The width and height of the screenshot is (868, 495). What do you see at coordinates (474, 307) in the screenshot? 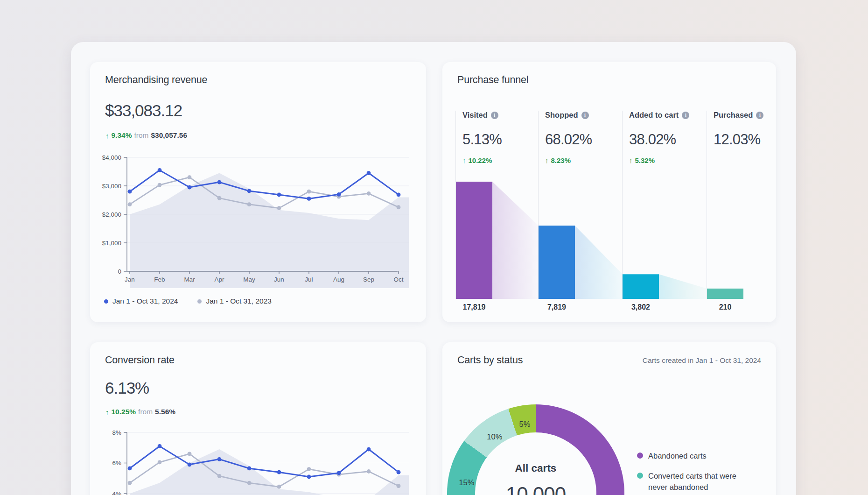
I see `funnel-count-label: 17,819` at bounding box center [474, 307].